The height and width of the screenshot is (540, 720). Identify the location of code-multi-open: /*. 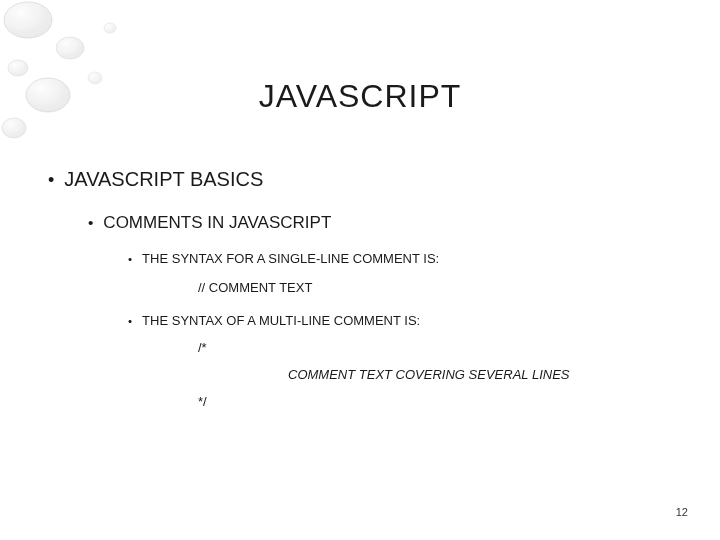
(435, 348).